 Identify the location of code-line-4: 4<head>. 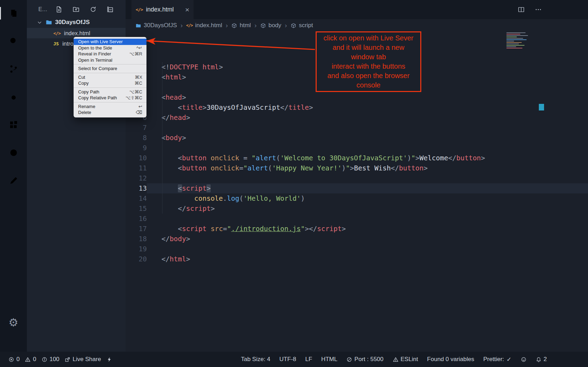
(357, 98).